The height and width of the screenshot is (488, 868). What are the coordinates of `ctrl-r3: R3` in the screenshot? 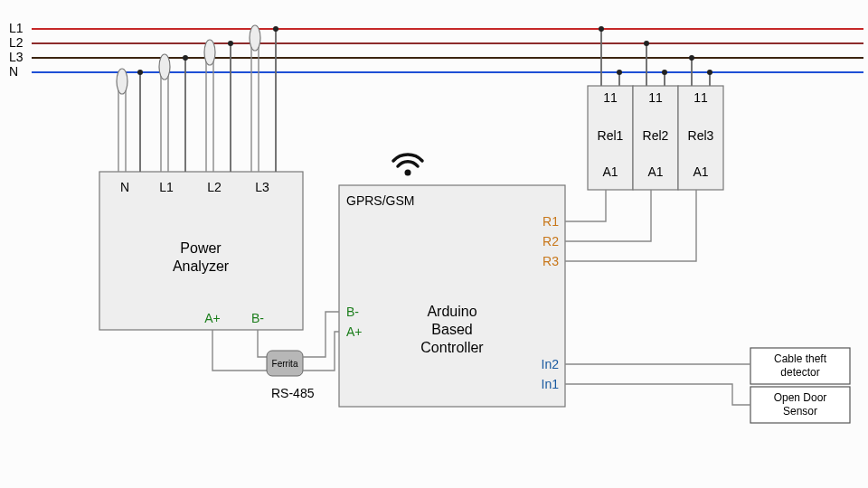 It's located at (551, 261).